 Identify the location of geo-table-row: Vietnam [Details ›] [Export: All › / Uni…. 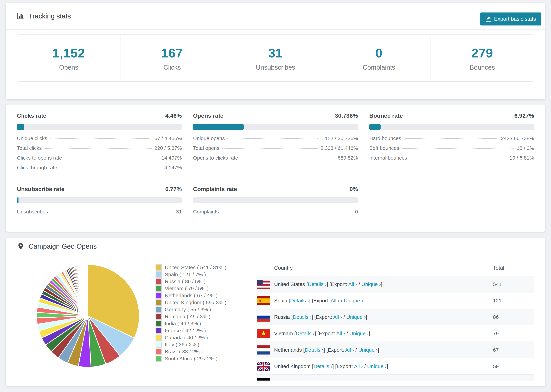
(395, 333).